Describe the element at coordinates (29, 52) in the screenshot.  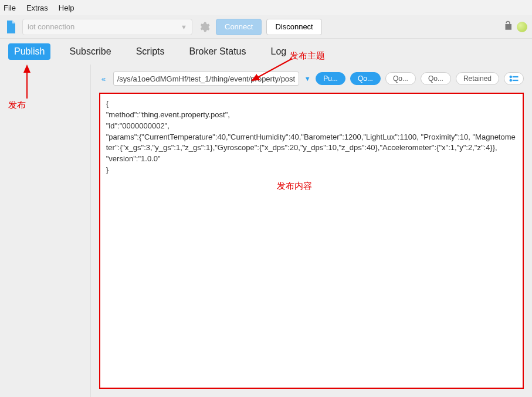
I see `tab-publish: Publish` at that location.